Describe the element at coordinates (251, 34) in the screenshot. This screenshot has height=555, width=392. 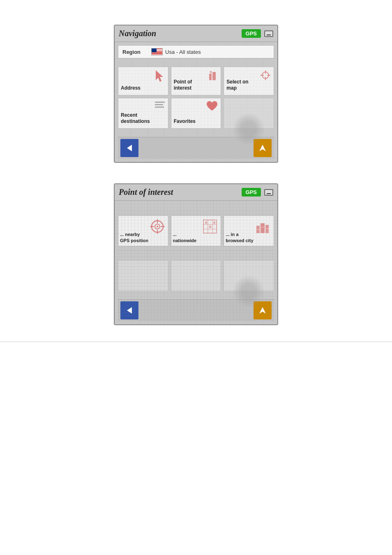
I see `gps-badge: GPS` at that location.